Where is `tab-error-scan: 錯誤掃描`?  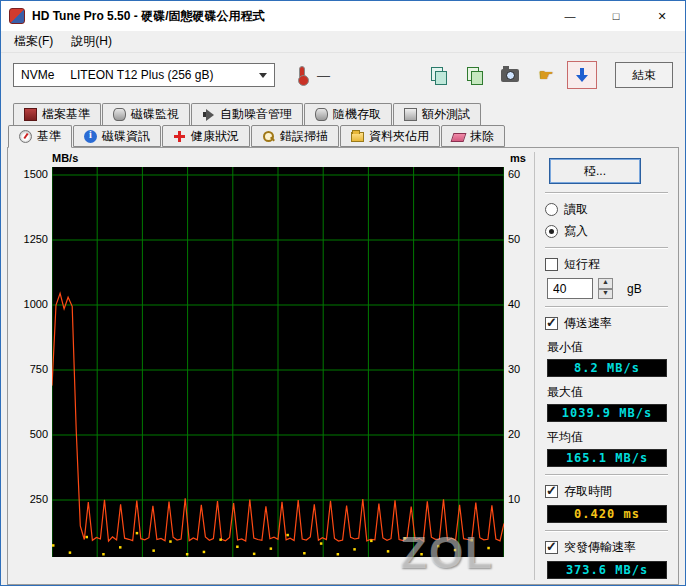
tab-error-scan: 錯誤掃描 is located at coordinates (295, 136).